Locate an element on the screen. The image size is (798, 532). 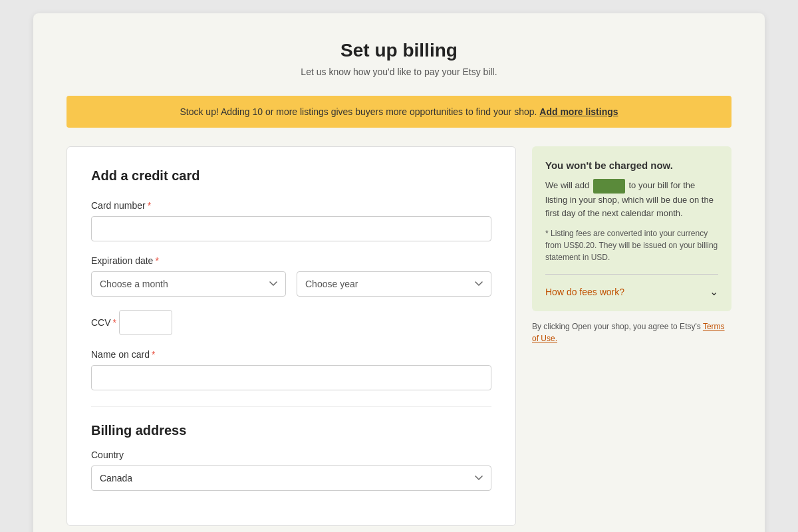
billing-address-title: Billing address is located at coordinates (291, 431).